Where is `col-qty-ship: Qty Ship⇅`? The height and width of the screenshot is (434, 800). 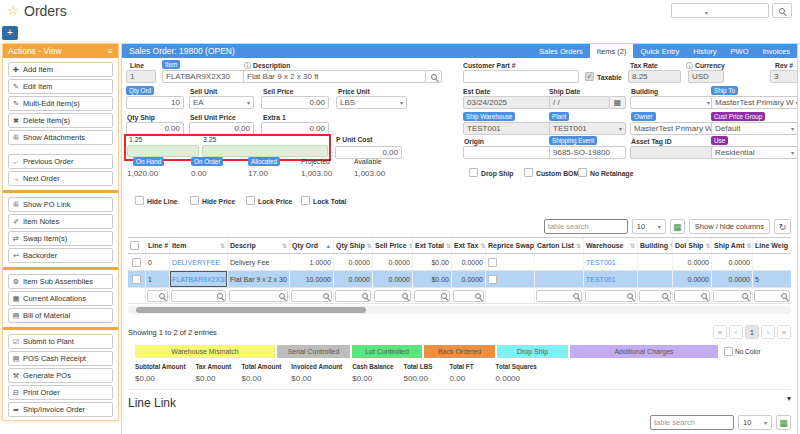 col-qty-ship: Qty Ship⇅ is located at coordinates (354, 246).